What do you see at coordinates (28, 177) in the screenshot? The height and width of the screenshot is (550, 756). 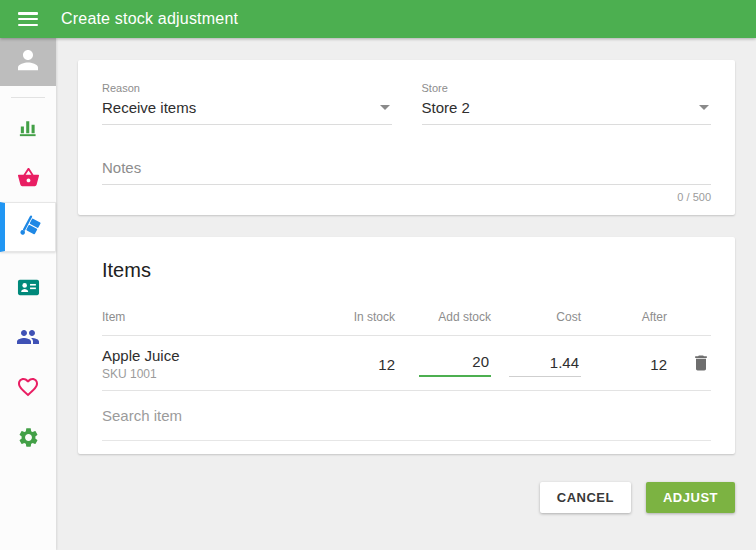 I see `sidebar-item-sales` at bounding box center [28, 177].